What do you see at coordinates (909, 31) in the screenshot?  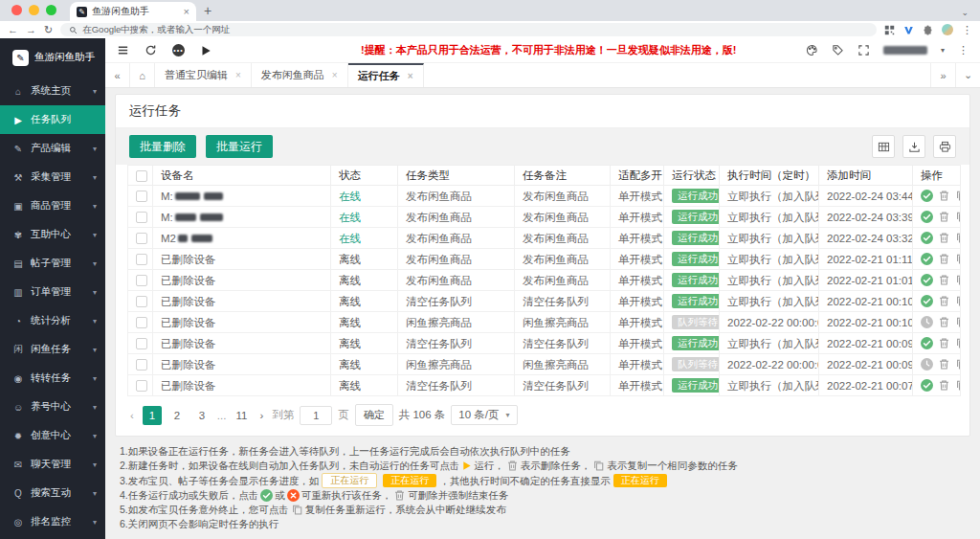 I see `extension-v-icon` at bounding box center [909, 31].